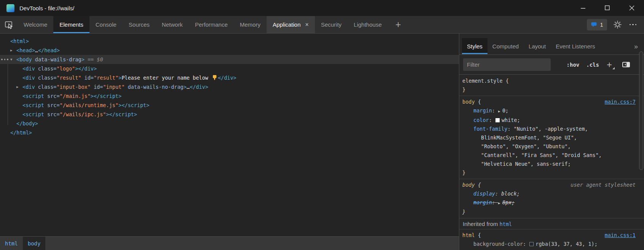 The width and height of the screenshot is (644, 250). I want to click on expand-arrow-icon: ▼, so click(11, 59).